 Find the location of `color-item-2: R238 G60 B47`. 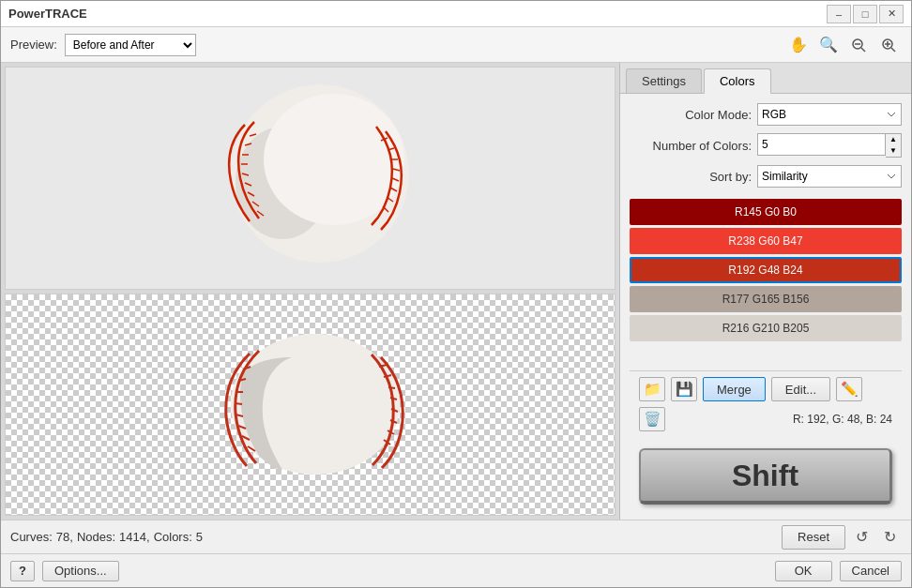

color-item-2: R238 G60 B47 is located at coordinates (766, 241).